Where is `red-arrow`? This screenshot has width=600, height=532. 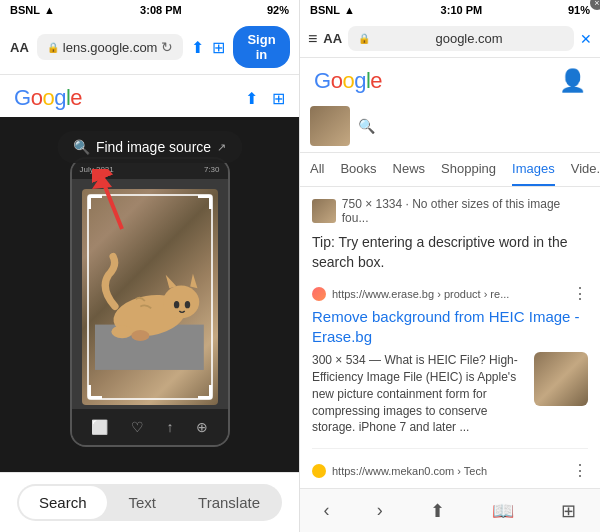
red-arrow is located at coordinates (117, 199).